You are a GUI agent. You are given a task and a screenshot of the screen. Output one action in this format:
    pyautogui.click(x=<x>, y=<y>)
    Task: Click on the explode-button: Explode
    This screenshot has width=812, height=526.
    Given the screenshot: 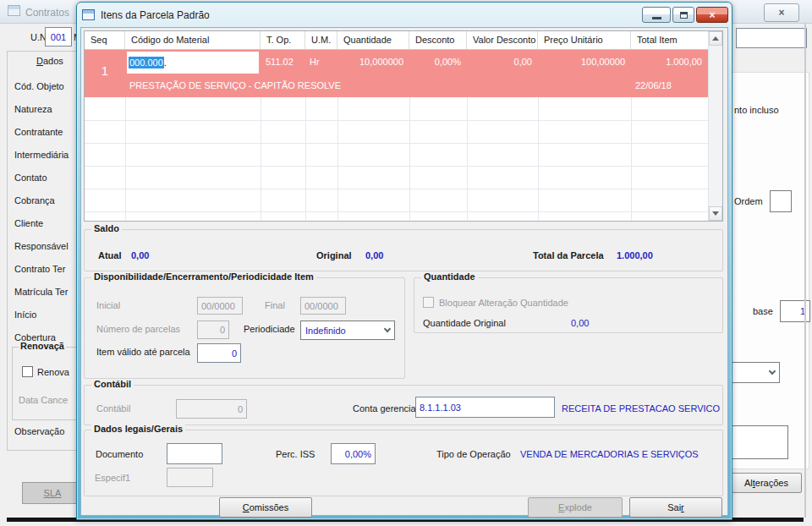 What is the action you would take?
    pyautogui.click(x=575, y=507)
    